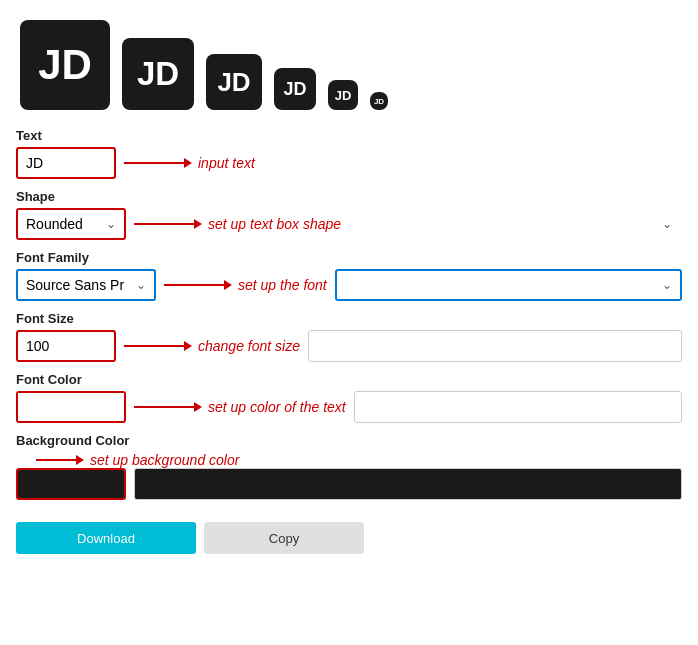  What do you see at coordinates (349, 276) in the screenshot?
I see `font-family-field-group: Font Family Source Sans Pro Arial Roboto…` at bounding box center [349, 276].